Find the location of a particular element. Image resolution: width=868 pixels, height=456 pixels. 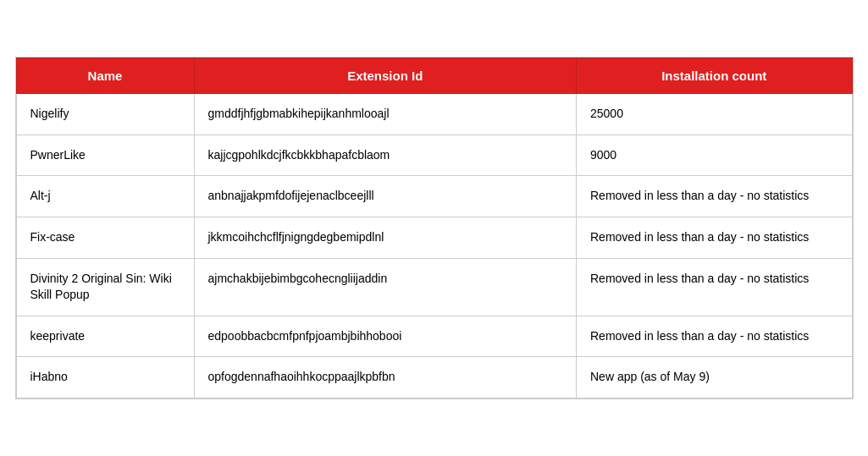

cell-extension-id: anbnajjakpmfdofijejenaclbceejlll is located at coordinates (385, 196).